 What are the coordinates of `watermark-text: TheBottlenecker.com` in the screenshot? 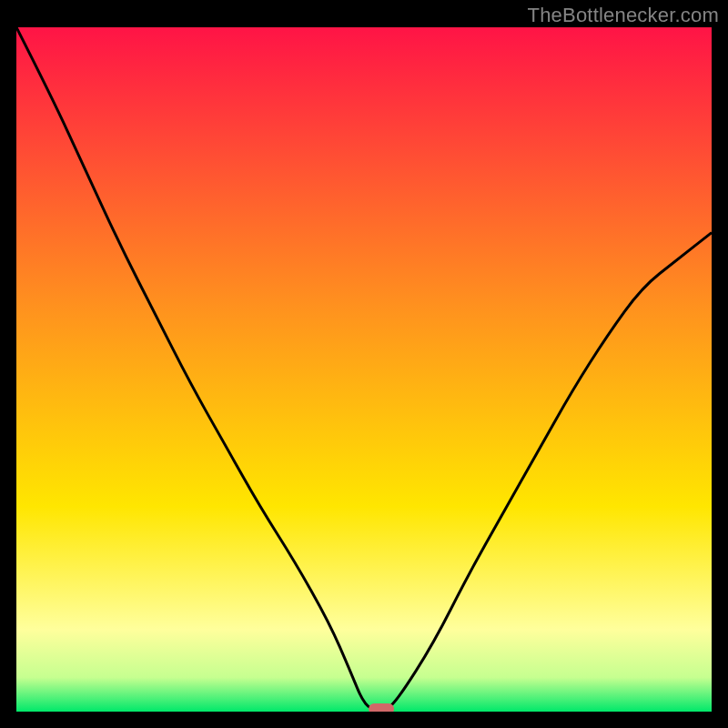 It's located at (623, 15).